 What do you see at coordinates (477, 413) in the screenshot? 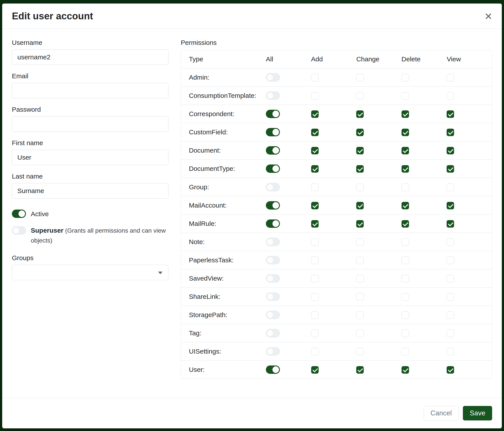
I see `save-button: Save` at bounding box center [477, 413].